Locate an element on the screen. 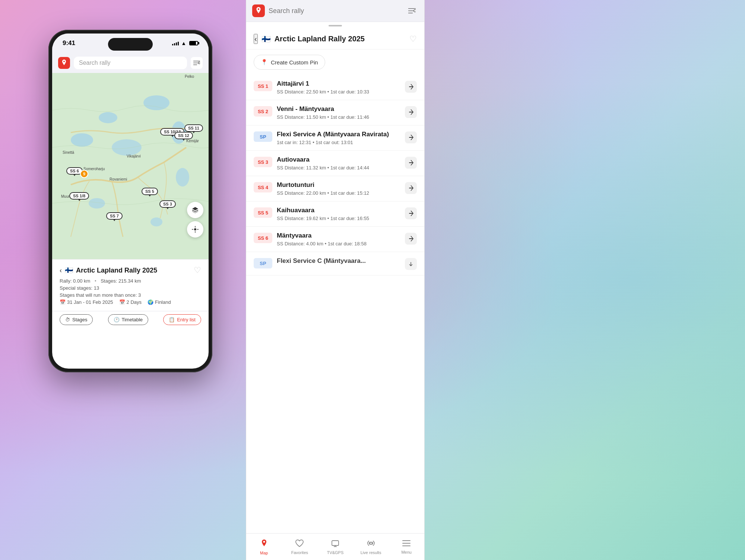 This screenshot has width=745, height=560. app-logo-left is located at coordinates (64, 63).